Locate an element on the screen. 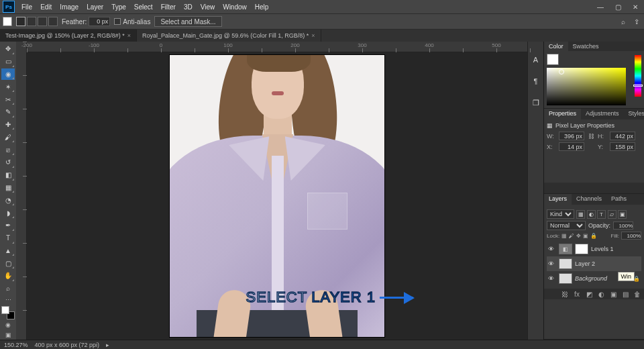 The height and width of the screenshot is (349, 644). marquee-tool-icon: ▭ is located at coordinates (8, 62).